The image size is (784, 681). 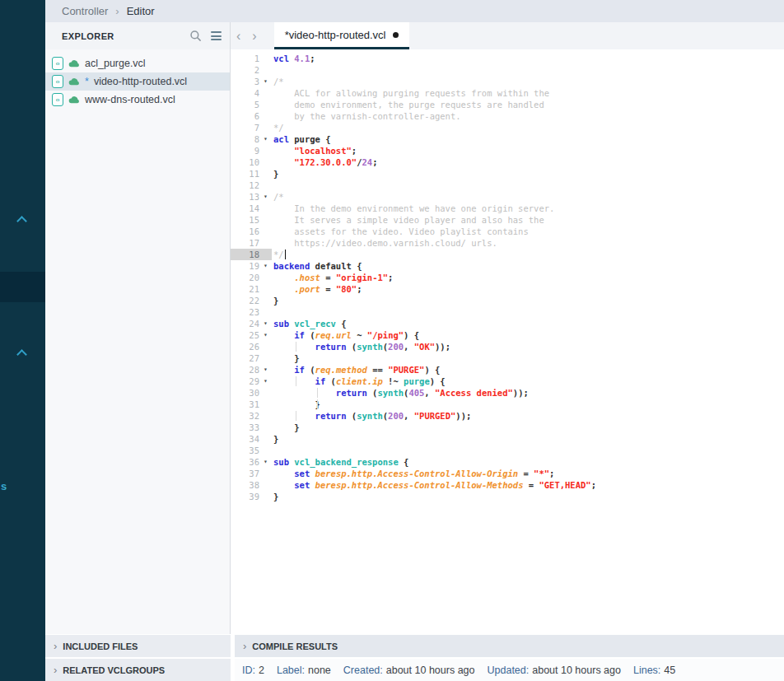 What do you see at coordinates (507, 105) in the screenshot?
I see `code-line: 5 demo environment, the purge requests a…` at bounding box center [507, 105].